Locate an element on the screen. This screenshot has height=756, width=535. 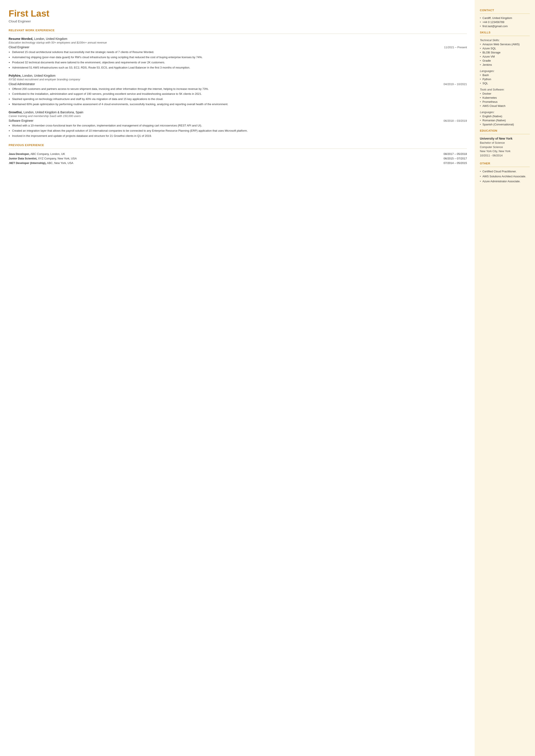
job-row-2: Software Engineer 06/2018 – 03/2019 is located at coordinates (238, 121).